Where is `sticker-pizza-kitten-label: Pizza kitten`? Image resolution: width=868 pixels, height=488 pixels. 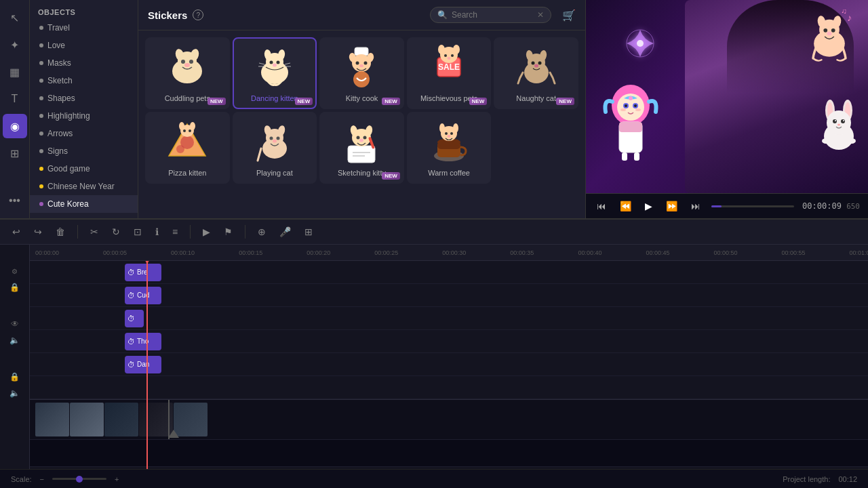
sticker-pizza-kitten-label: Pizza kitten is located at coordinates (187, 173).